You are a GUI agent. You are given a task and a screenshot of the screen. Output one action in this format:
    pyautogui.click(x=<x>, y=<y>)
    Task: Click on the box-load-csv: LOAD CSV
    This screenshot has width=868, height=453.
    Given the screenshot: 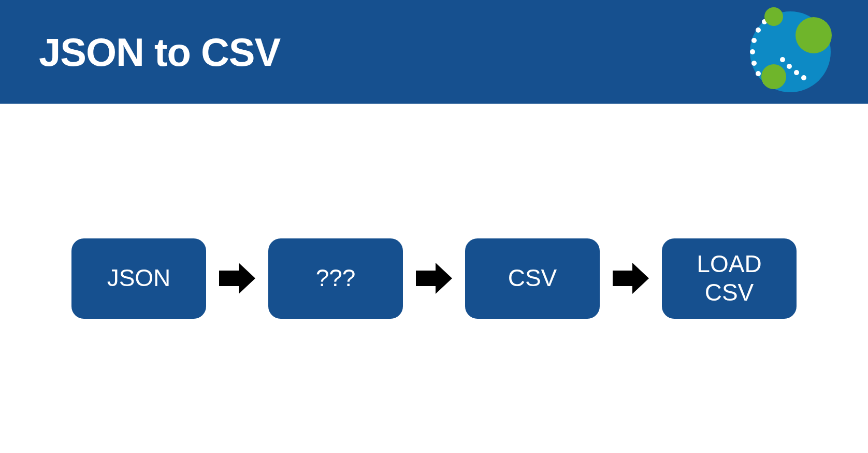 What is the action you would take?
    pyautogui.click(x=729, y=279)
    